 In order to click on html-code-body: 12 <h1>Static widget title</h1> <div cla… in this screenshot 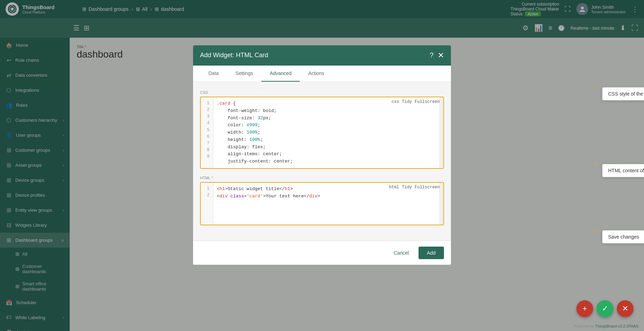, I will do `click(322, 204)`.